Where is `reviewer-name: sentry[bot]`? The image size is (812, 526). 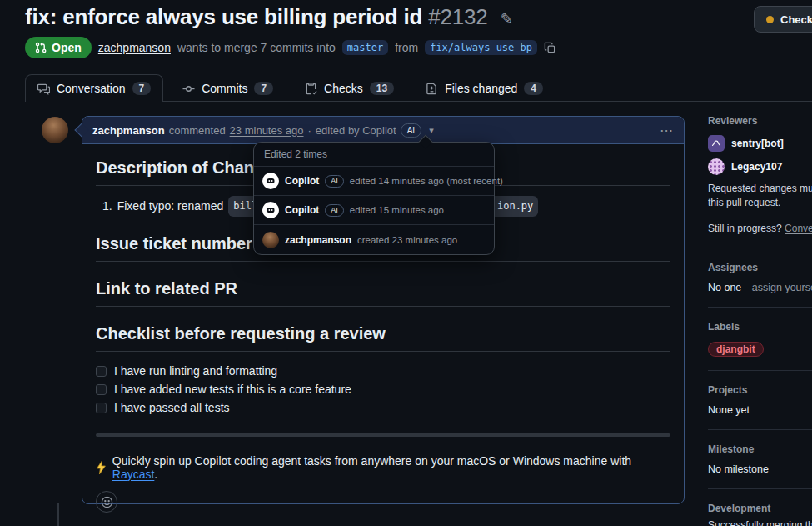
reviewer-name: sentry[bot] is located at coordinates (758, 143).